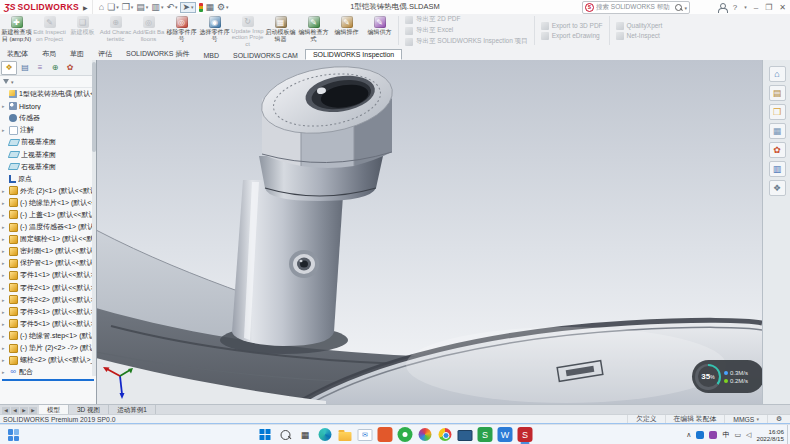 The width and height of the screenshot is (790, 444). Describe the element at coordinates (48, 312) in the screenshot. I see `tree-item: ▸零件3<1> (默认<<默认>_显示状` at that location.